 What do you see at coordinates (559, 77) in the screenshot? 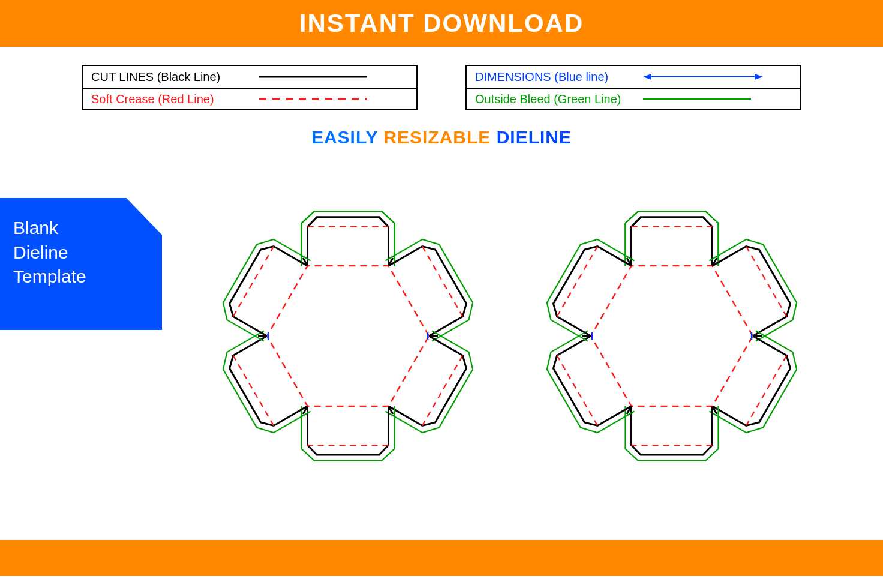
I see `legend-label: DIMENSIONS (Blue line)` at bounding box center [559, 77].